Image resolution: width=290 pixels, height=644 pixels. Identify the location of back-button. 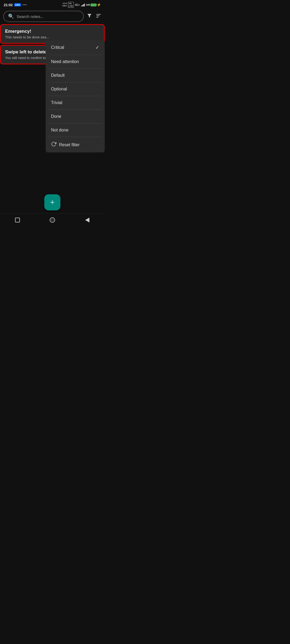
(87, 220).